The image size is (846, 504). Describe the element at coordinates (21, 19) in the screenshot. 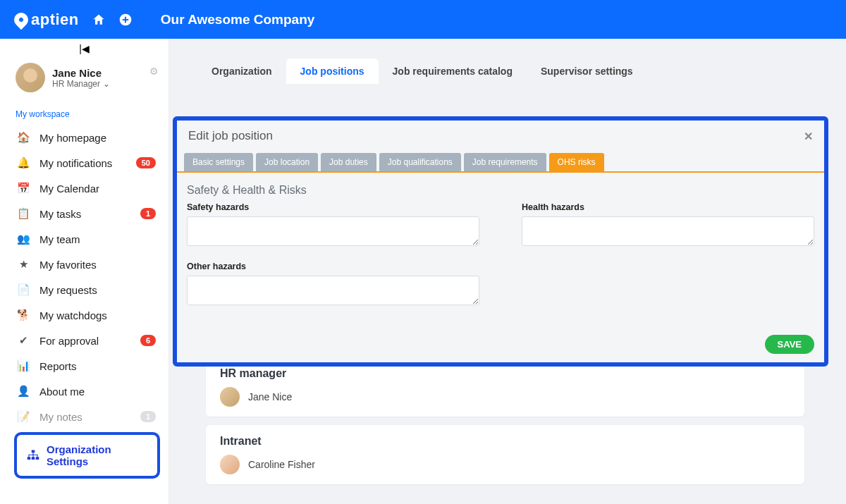

I see `logo-mark-icon` at that location.